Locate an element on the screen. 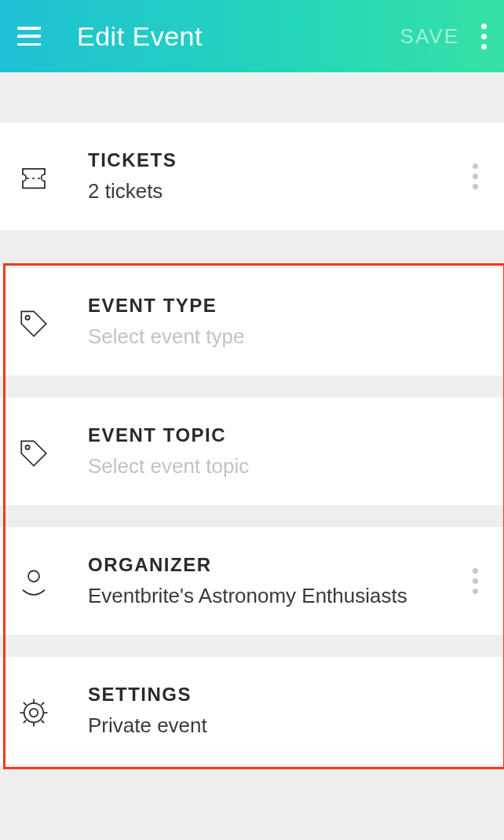  event-topic-label: EVENT TOPIC is located at coordinates (276, 435).